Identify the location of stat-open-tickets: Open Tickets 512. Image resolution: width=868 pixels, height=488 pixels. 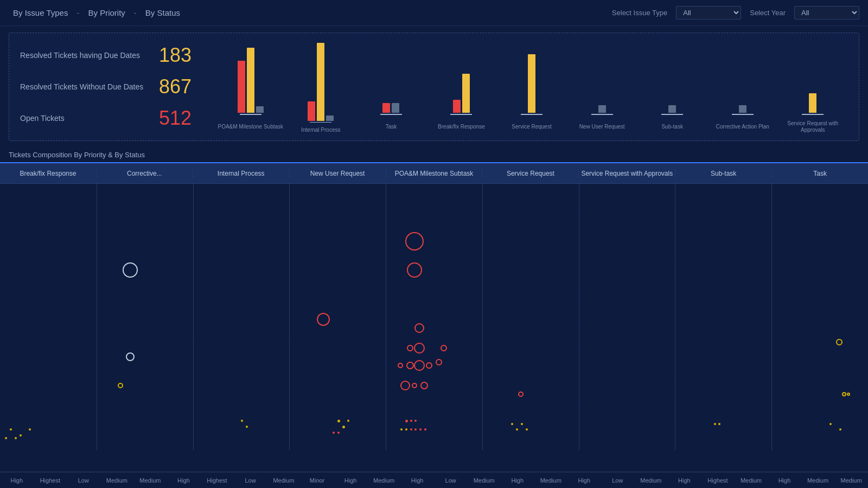
(118, 118).